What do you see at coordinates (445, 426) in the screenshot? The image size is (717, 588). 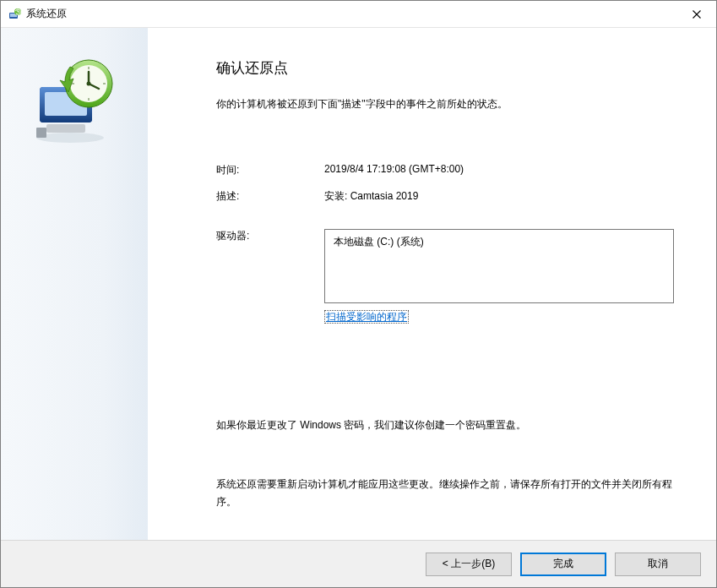 I see `password-note: 如果你最近更改了 Windows 密码，我们建议你创建一个密码重置盘。` at bounding box center [445, 426].